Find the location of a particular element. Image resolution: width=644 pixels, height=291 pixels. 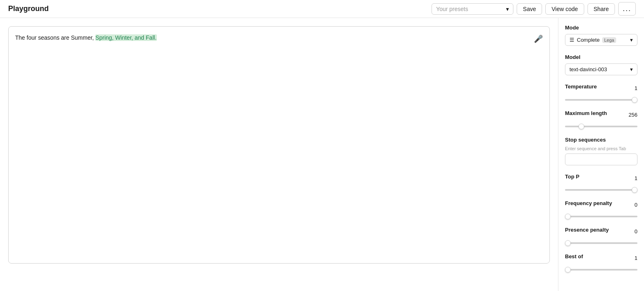

temperature-value: 1 is located at coordinates (636, 88).